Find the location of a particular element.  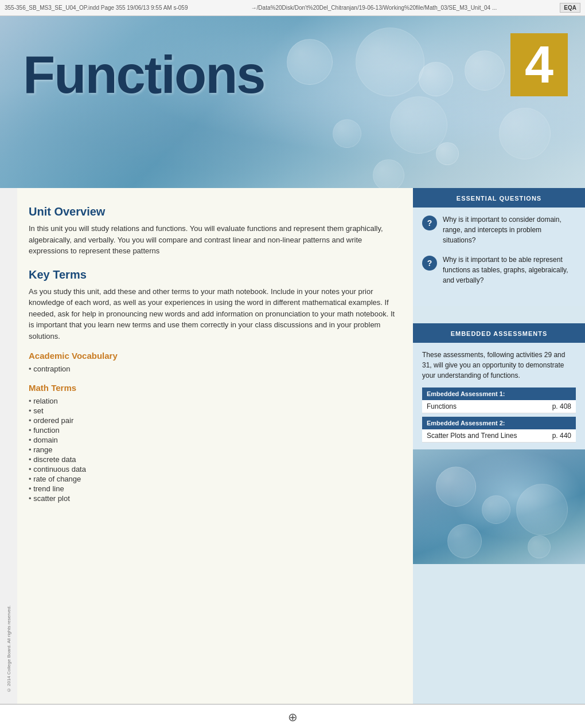

assessment-1-label: Embedded Assessment 1: is located at coordinates (466, 394).